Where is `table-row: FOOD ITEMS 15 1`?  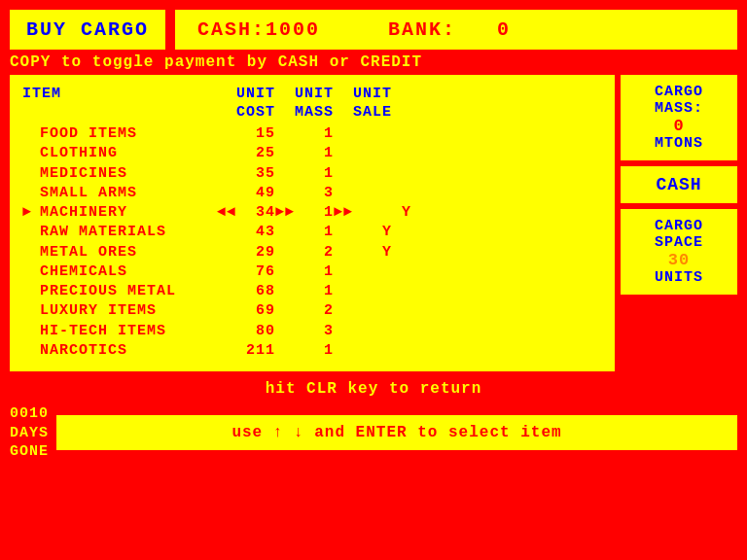 table-row: FOOD ITEMS 15 1 is located at coordinates (312, 134).